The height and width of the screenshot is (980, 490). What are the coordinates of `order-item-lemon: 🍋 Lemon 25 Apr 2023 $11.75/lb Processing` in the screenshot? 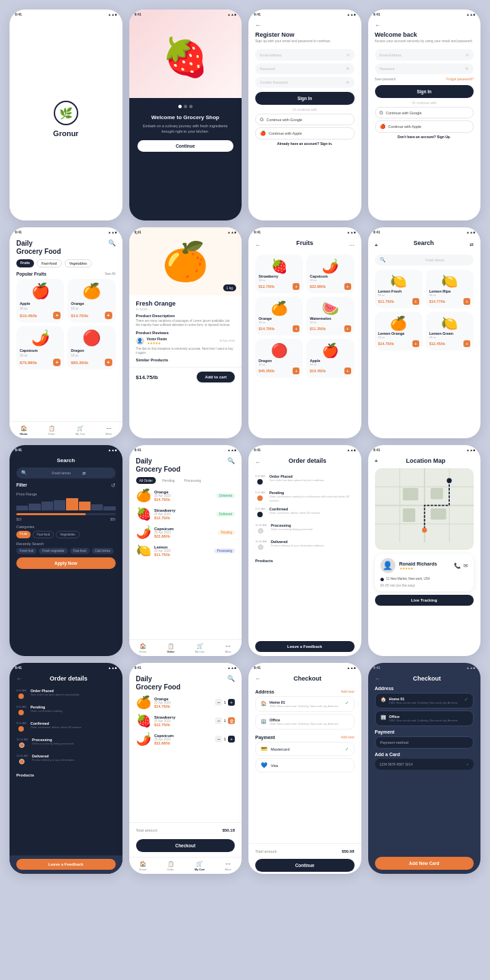 It's located at (186, 551).